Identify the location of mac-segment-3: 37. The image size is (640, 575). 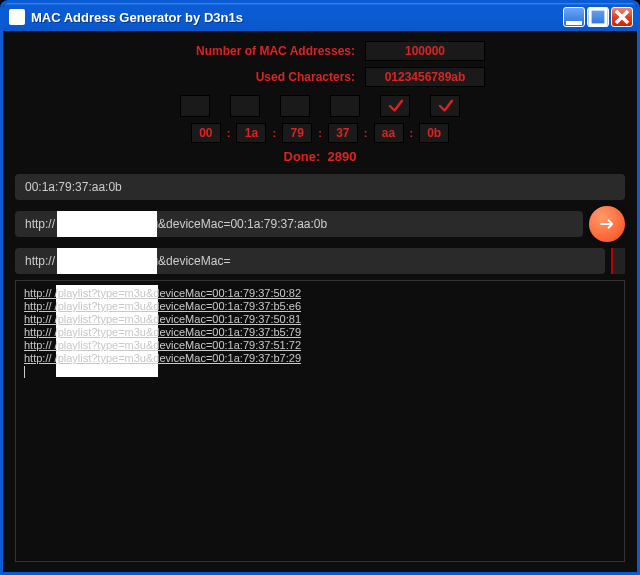
(343, 133).